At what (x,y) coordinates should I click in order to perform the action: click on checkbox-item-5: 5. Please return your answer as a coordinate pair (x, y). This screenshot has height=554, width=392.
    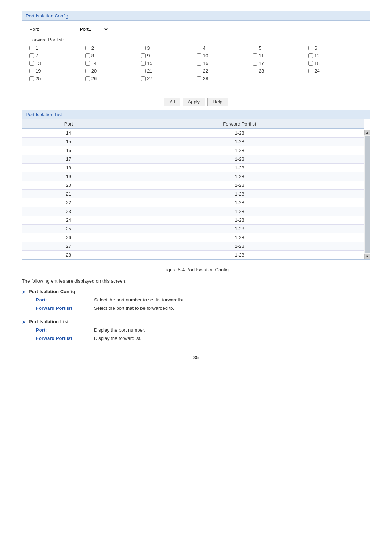
    Looking at the image, I should click on (280, 48).